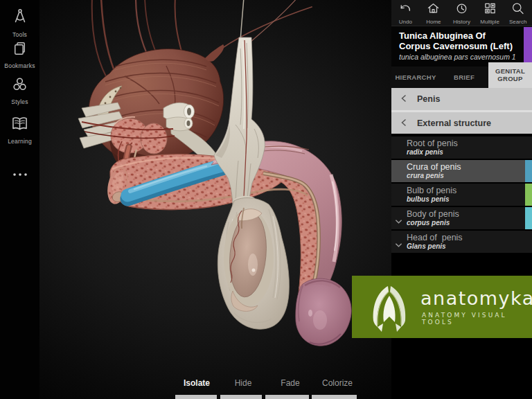  What do you see at coordinates (528, 46) in the screenshot?
I see `selected-structure-color-chip` at bounding box center [528, 46].